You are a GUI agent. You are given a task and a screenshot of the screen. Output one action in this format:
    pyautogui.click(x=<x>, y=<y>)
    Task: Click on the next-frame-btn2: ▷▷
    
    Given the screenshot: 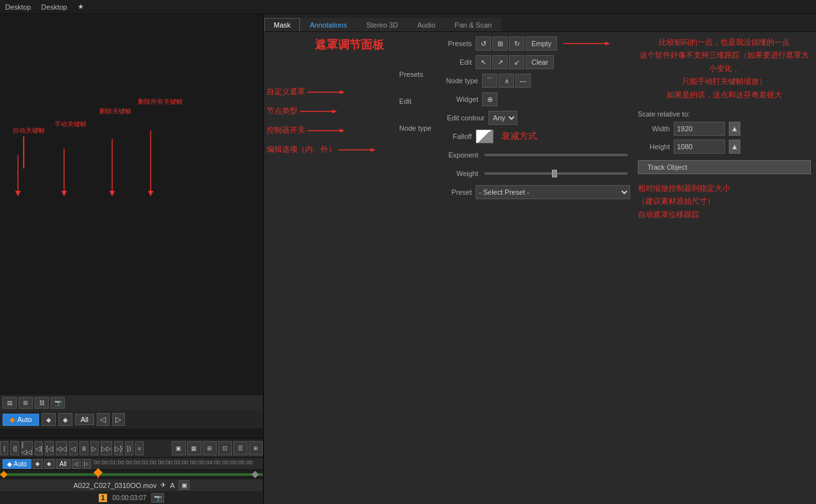 What is the action you would take?
    pyautogui.click(x=106, y=448)
    